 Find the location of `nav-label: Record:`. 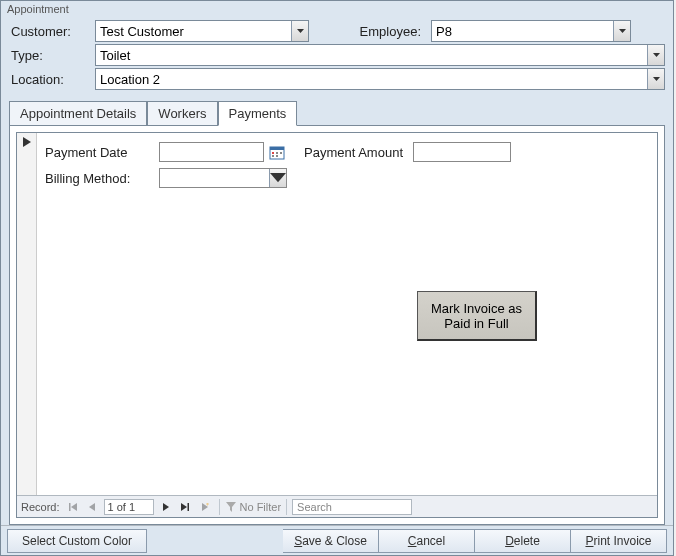

nav-label: Record: is located at coordinates (40, 507).